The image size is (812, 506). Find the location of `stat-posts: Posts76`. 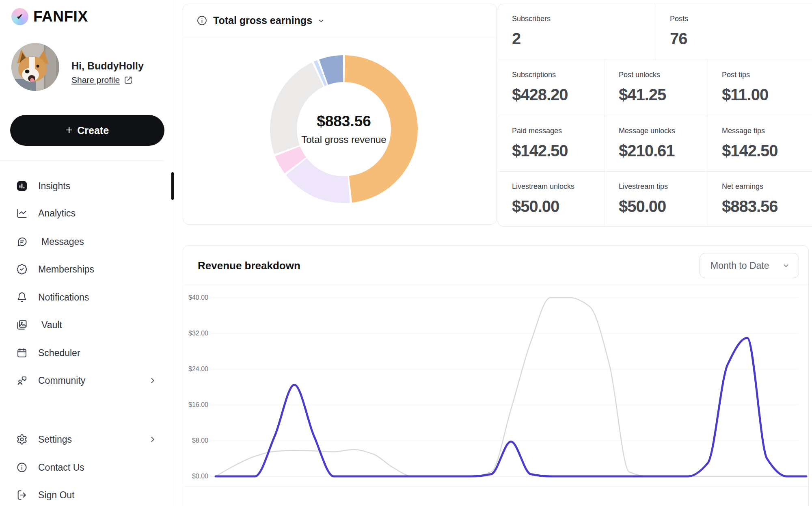

stat-posts: Posts76 is located at coordinates (734, 32).